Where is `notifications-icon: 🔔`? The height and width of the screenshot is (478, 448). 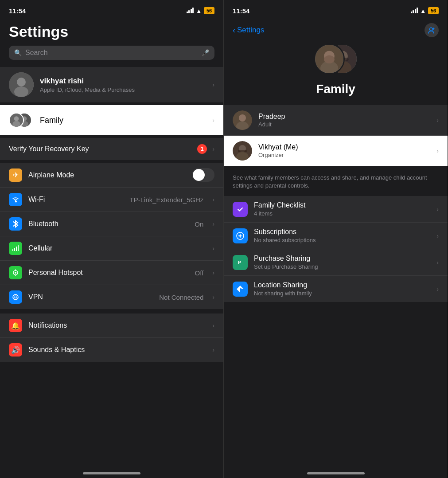
notifications-icon: 🔔 is located at coordinates (16, 325).